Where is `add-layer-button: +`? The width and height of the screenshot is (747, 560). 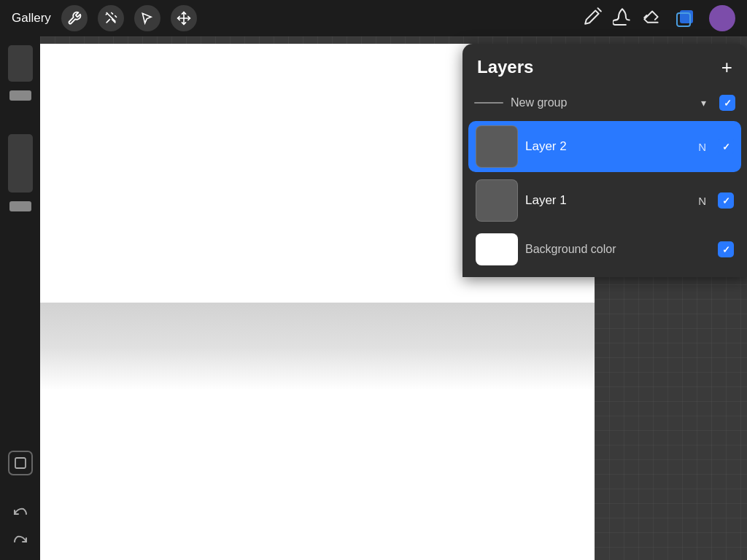
add-layer-button: + is located at coordinates (727, 67).